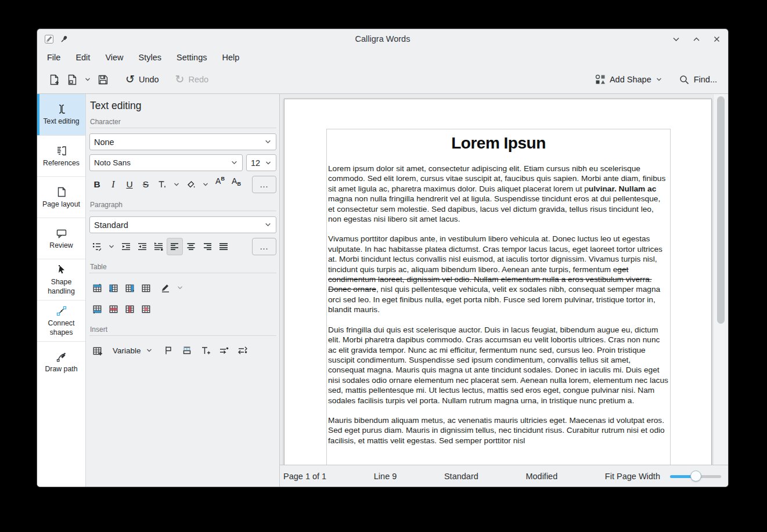  Describe the element at coordinates (62, 311) in the screenshot. I see `connect-shapes-icon` at that location.